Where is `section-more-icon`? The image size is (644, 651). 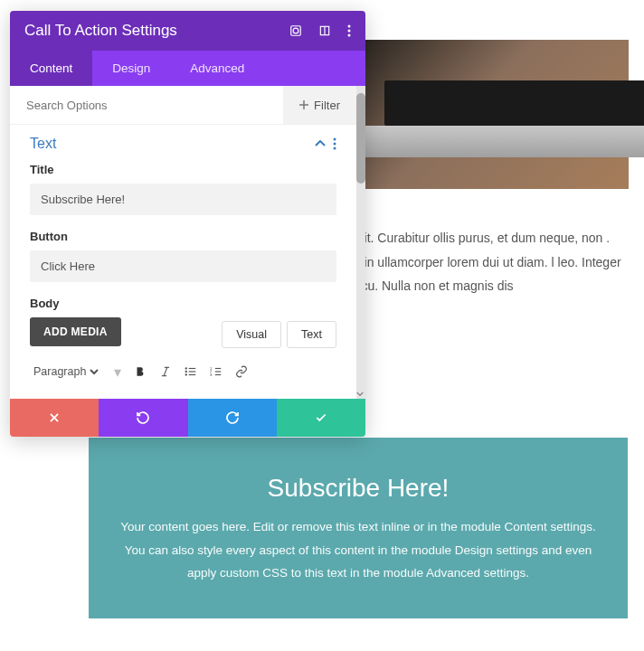
section-more-icon is located at coordinates (335, 144).